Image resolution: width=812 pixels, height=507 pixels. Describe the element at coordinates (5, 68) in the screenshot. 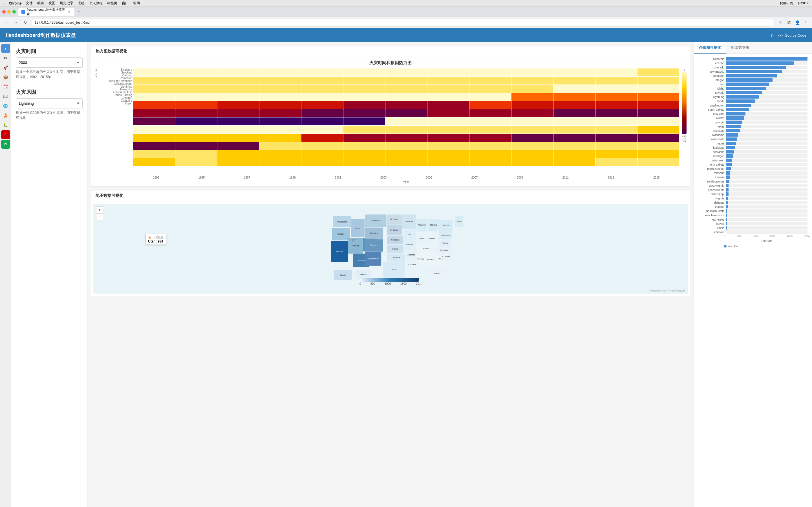

I see `dock-icon-3: 🚀` at that location.